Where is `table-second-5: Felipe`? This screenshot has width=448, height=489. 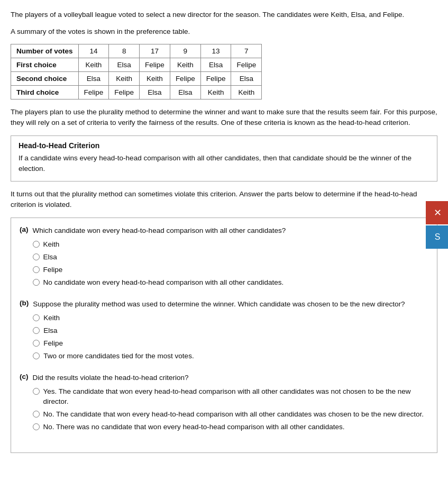
table-second-5: Felipe is located at coordinates (216, 78).